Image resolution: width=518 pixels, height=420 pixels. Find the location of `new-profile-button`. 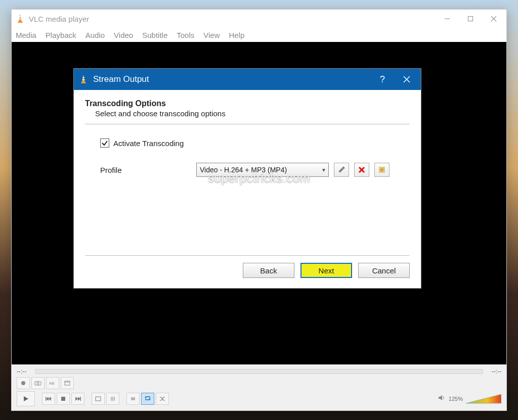

new-profile-button is located at coordinates (382, 170).